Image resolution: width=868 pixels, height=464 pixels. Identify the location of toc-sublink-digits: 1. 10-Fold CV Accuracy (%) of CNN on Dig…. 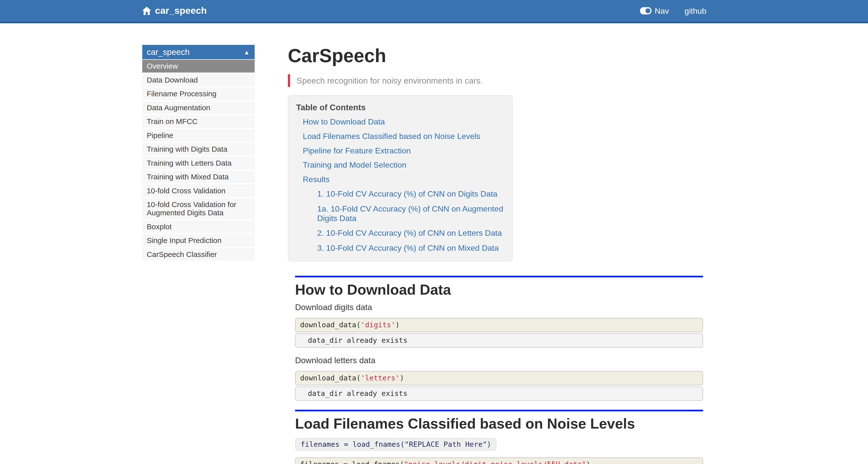
(411, 194).